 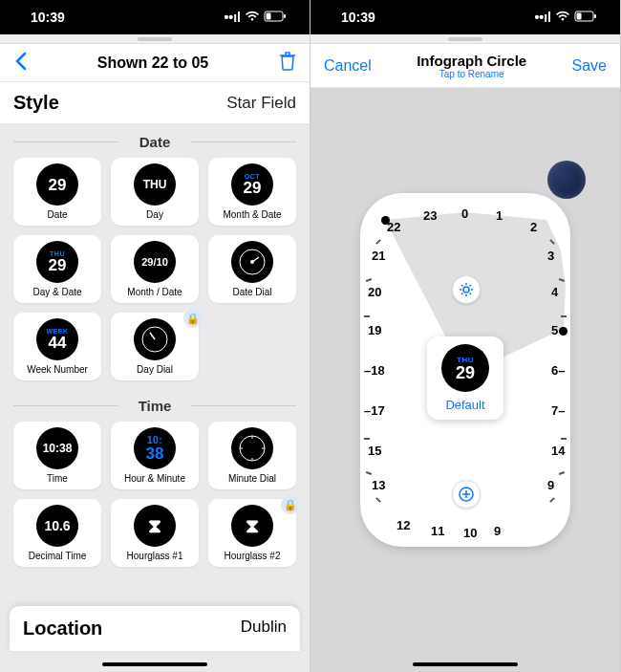 I want to click on hour-13: 11, so click(x=438, y=531).